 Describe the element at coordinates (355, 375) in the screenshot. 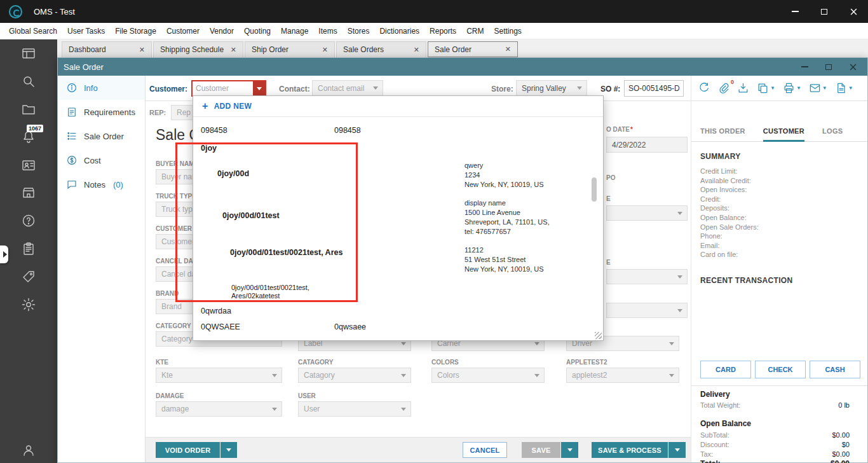

I see `field-select: Catagory` at that location.